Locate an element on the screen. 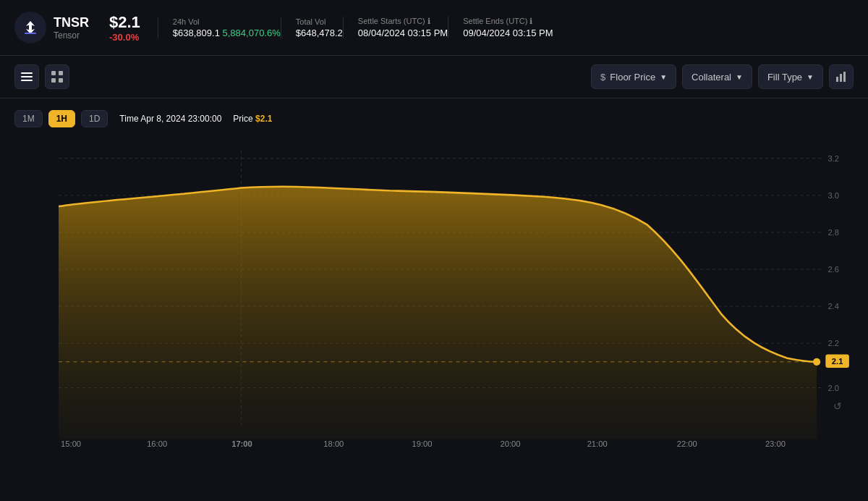  stat-24h-vol: 24h Vol $638,809.1 5,884,070.6% is located at coordinates (219, 28).